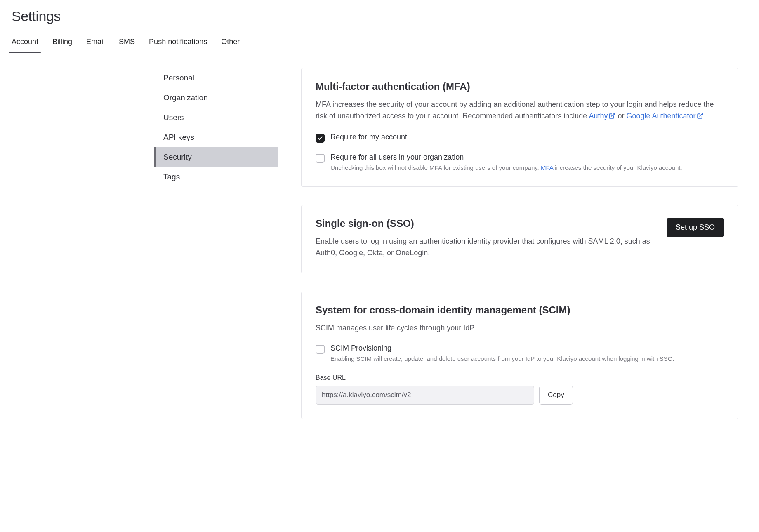 This screenshot has height=532, width=759. I want to click on base-url-label: Base URL, so click(520, 378).